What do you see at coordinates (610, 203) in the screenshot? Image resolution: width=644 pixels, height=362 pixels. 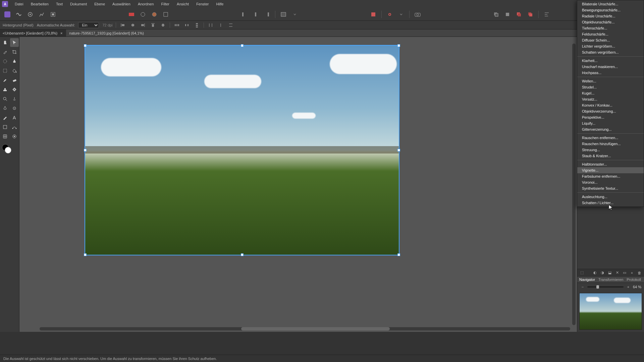 I see `filter-menu-item: Schatten / Lichter...` at bounding box center [610, 203].